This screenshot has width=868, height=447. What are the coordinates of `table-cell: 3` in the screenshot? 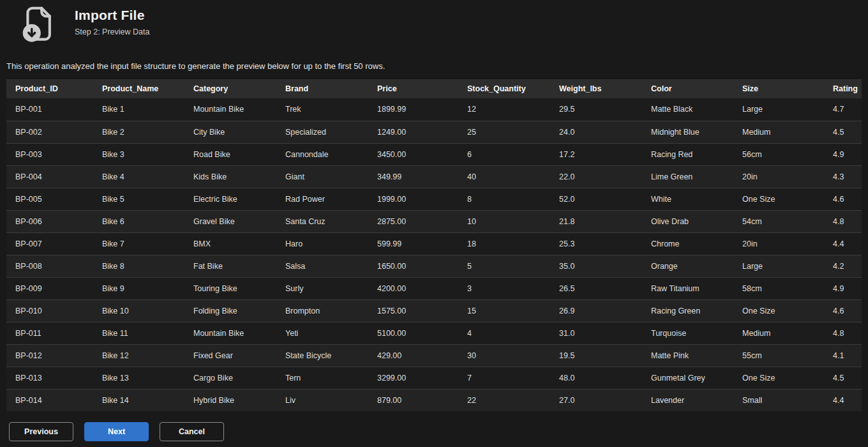 It's located at (504, 289).